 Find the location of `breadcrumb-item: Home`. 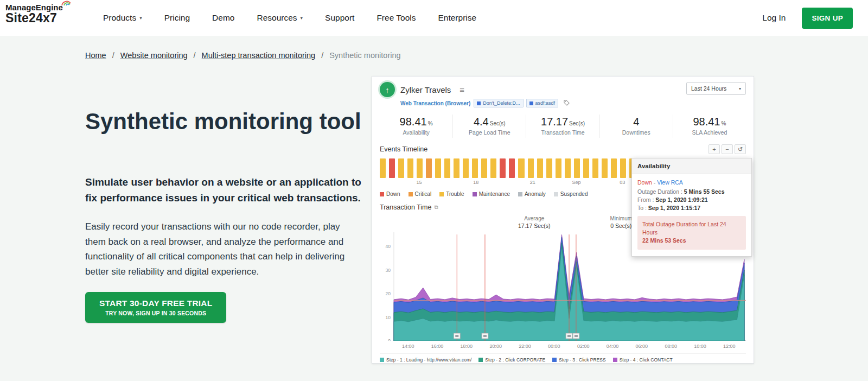

breadcrumb-item: Home is located at coordinates (95, 55).